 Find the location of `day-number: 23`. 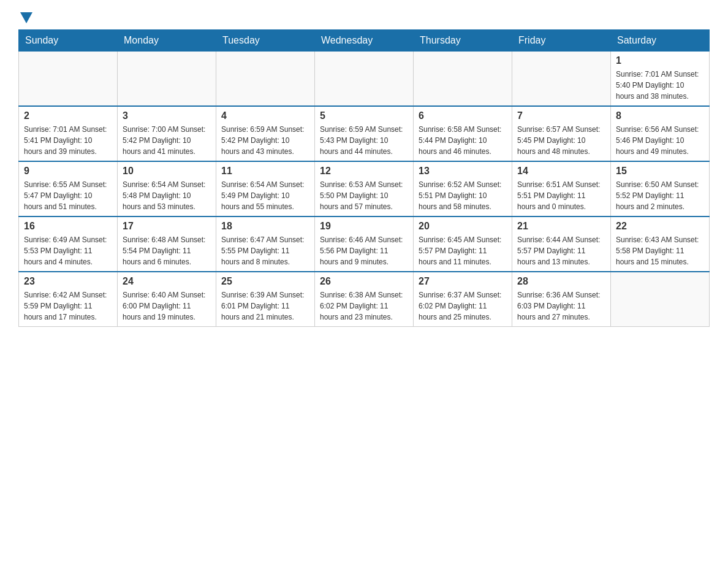

day-number: 23 is located at coordinates (68, 282).